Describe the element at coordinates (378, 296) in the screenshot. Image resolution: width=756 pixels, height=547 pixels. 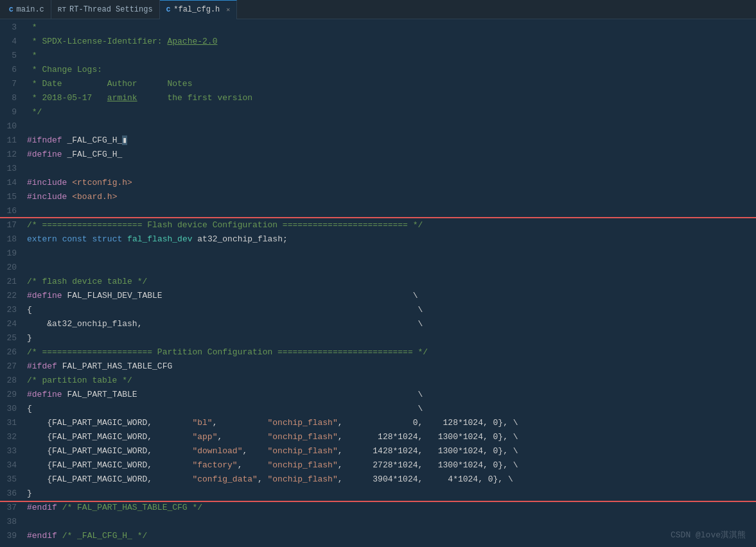
I see `code-line-22: 22 #define FAL_FLASH_DEV_TABLE \` at that location.